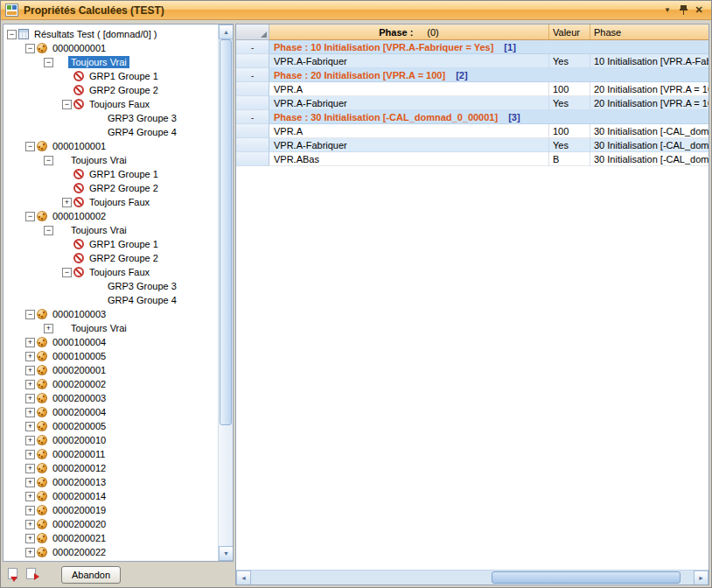 Image resolution: width=712 pixels, height=588 pixels. Describe the element at coordinates (472, 578) in the screenshot. I see `grid-horizontal-scrollbar` at that location.